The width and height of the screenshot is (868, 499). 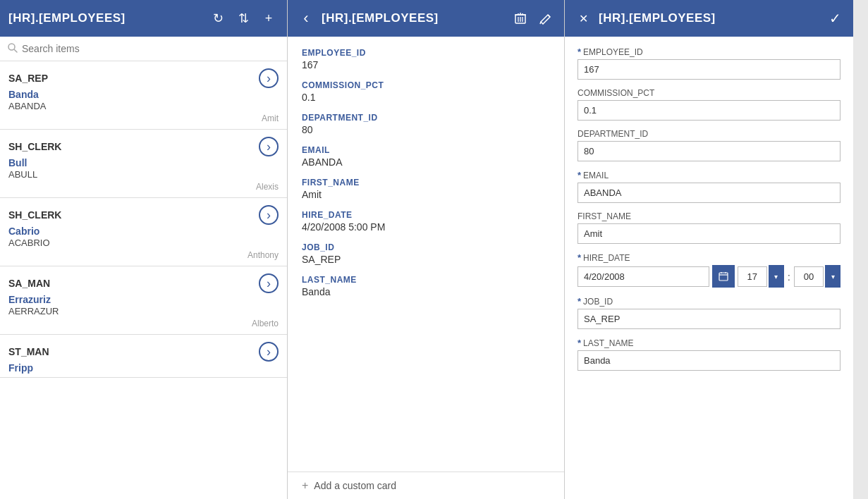 I want to click on detail-value-commission-pct: 0.1, so click(x=426, y=97).